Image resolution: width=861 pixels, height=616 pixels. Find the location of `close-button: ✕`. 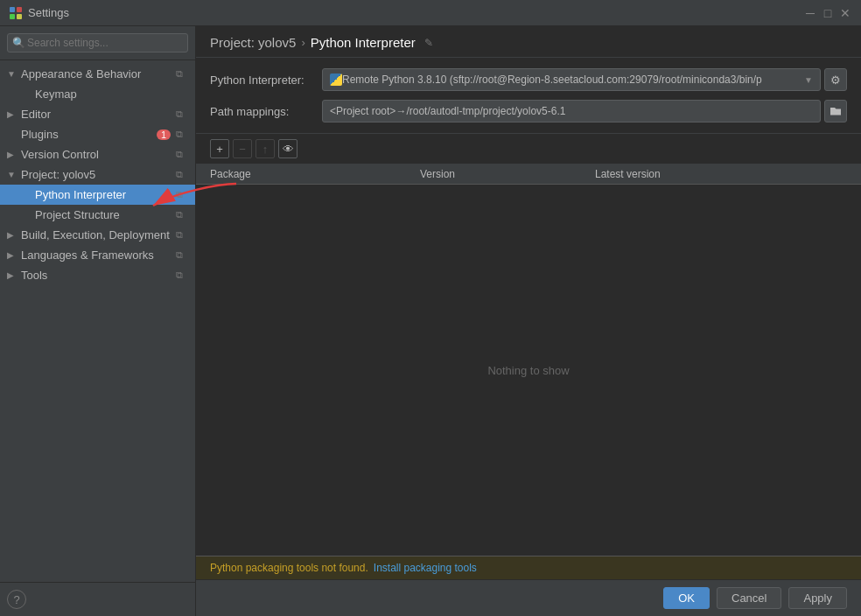

close-button: ✕ is located at coordinates (845, 13).